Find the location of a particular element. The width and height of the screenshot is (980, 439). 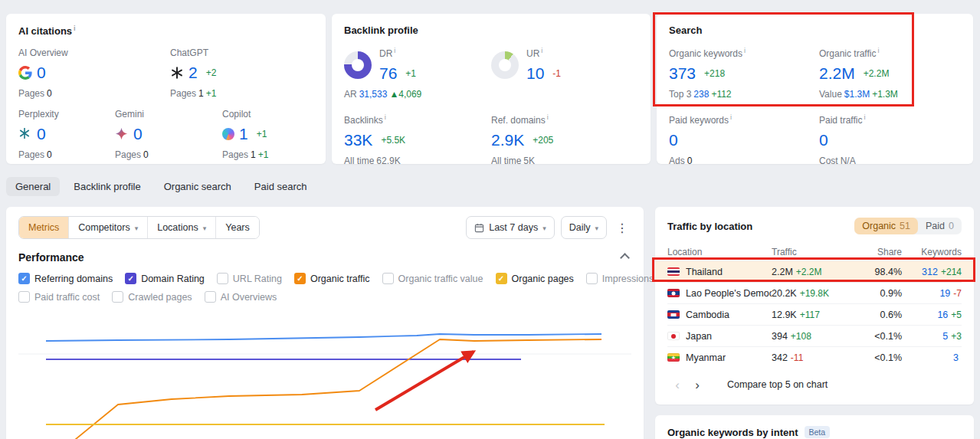

traffic-value: 342 is located at coordinates (780, 358).